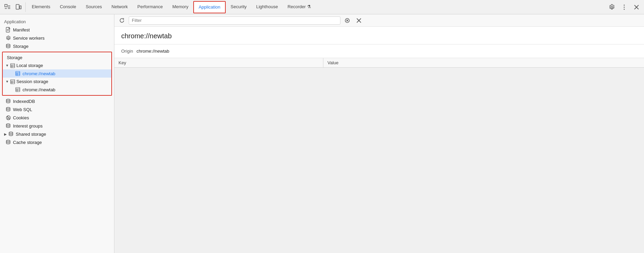 This screenshot has width=644, height=253. Describe the element at coordinates (57, 81) in the screenshot. I see `session-storage-group: ▼ Session storage` at that location.